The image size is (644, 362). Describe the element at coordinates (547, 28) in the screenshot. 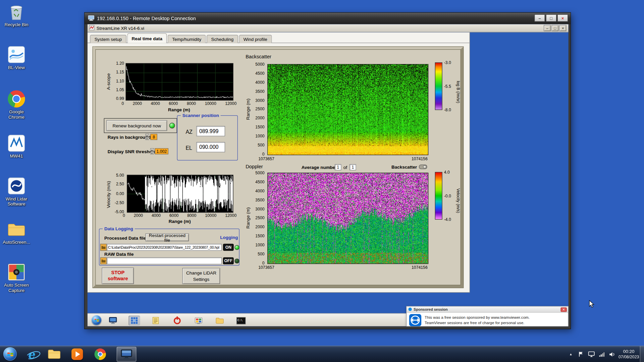

I see `app-minimize-button: –` at that location.